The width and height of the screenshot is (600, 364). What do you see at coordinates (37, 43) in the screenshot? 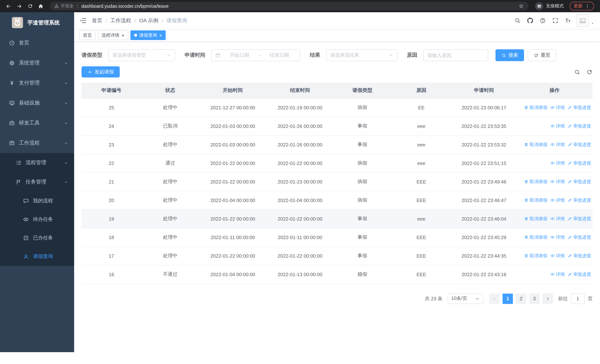
I see `sidebar-item-home: 首页` at bounding box center [37, 43].